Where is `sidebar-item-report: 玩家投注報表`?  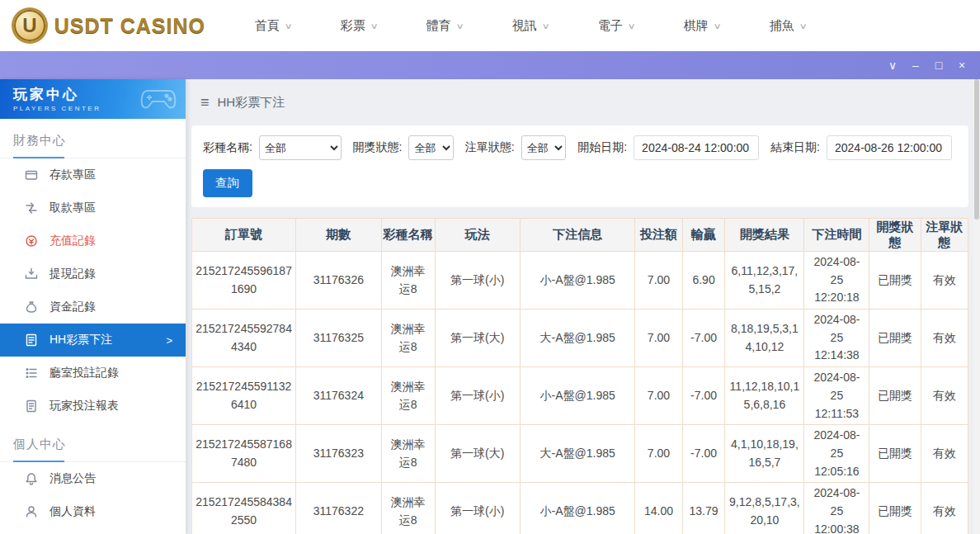 sidebar-item-report: 玩家投注報表 is located at coordinates (92, 406).